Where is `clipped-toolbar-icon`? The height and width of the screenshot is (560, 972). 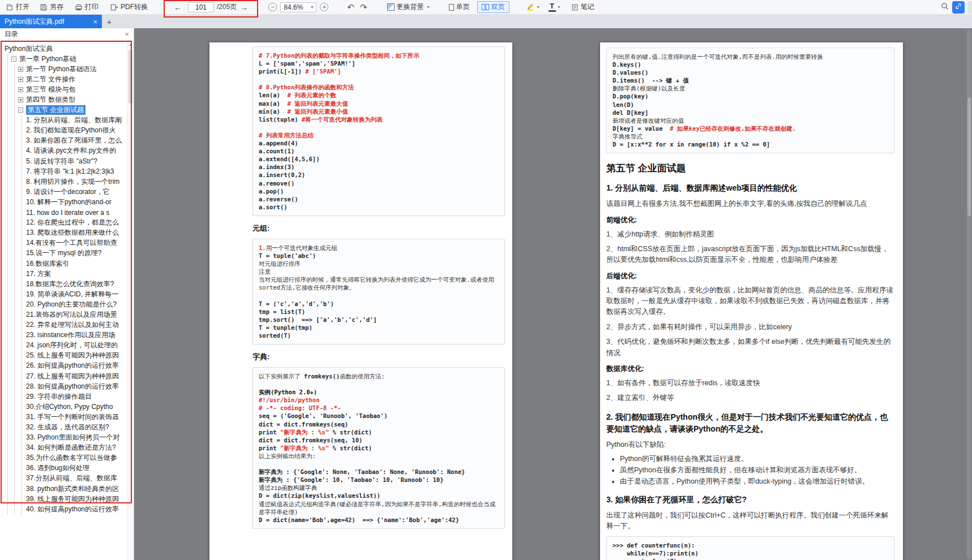 clipped-toolbar-icon is located at coordinates (970, 7).